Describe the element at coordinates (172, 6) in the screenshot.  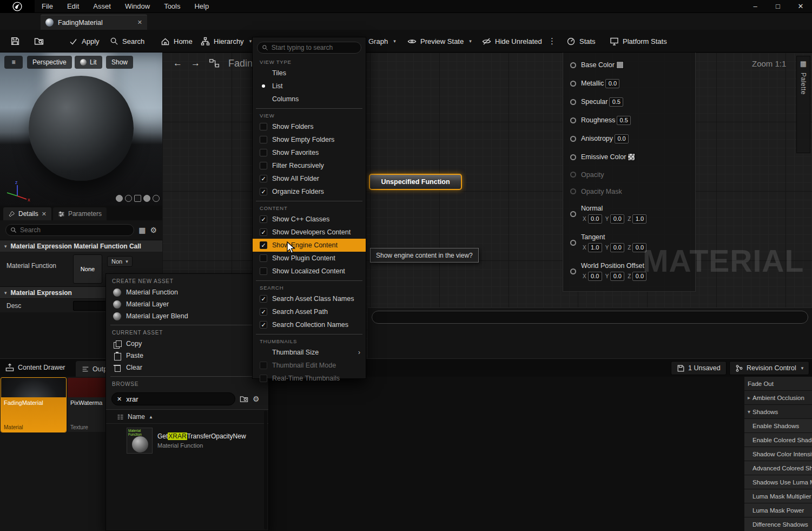
I see `menu-tools: Tools` at that location.